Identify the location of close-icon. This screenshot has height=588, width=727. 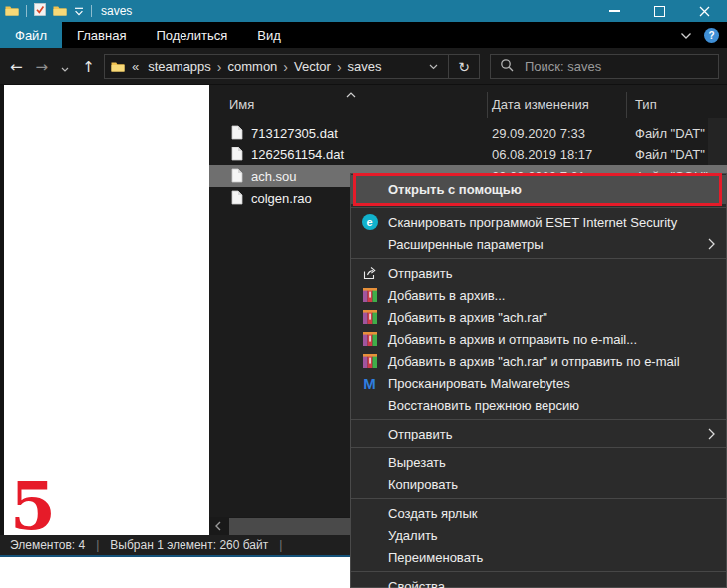
(704, 12).